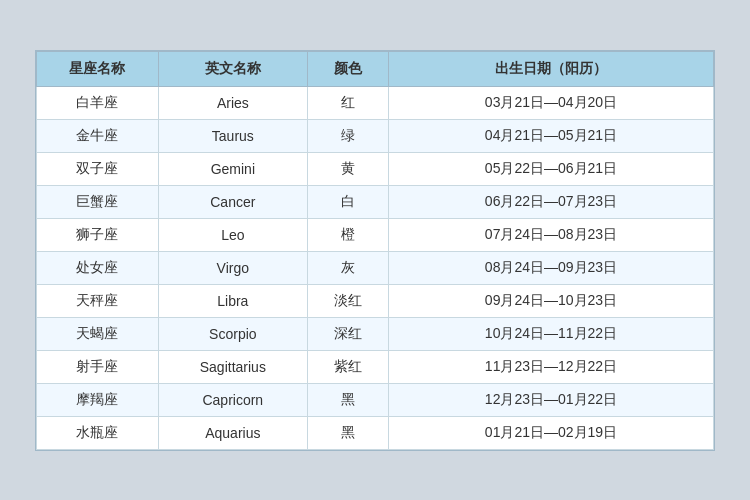 The image size is (750, 500). Describe the element at coordinates (98, 102) in the screenshot. I see `cell-chinese: 白羊座` at that location.